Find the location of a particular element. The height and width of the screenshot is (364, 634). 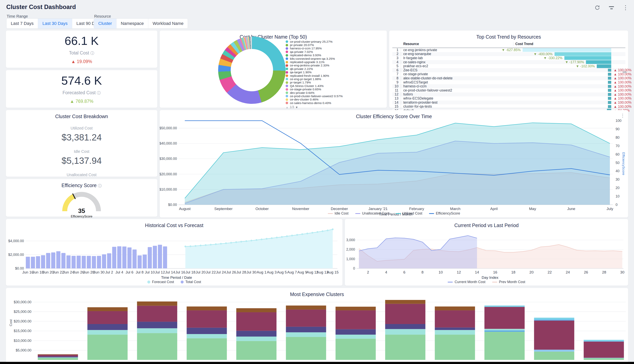

total-cost-delta: ▲ 19.09% is located at coordinates (82, 62).